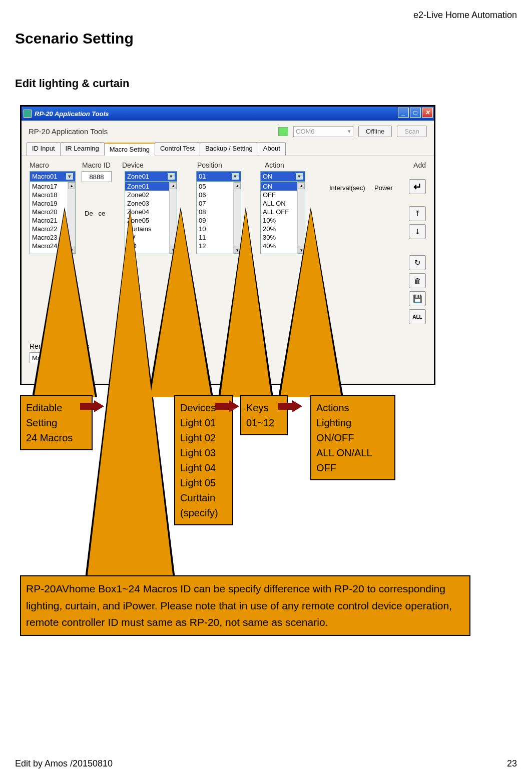 This screenshot has height=779, width=532. What do you see at coordinates (219, 218) in the screenshot?
I see `position-listbox: 05 06 07 08 09 10 11 12 ▴▾` at bounding box center [219, 218].